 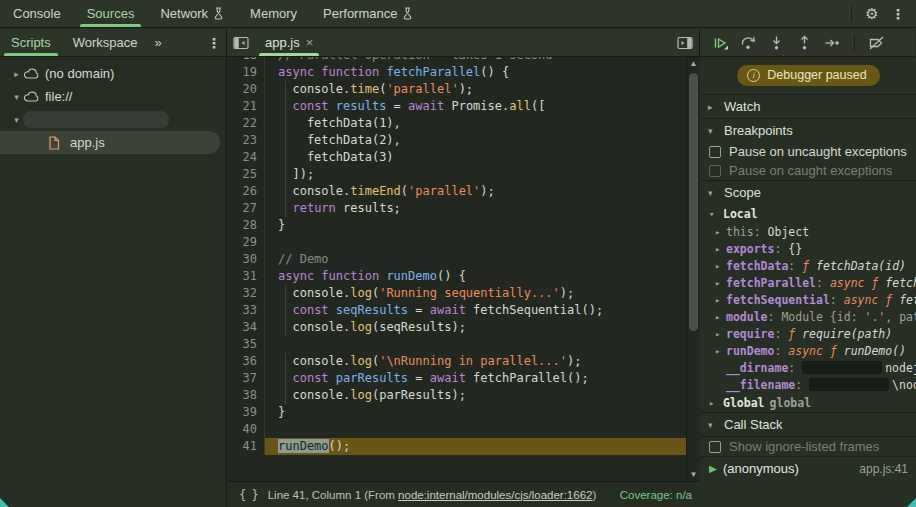 What do you see at coordinates (495, 495) in the screenshot?
I see `source-map-link: node:internal/modules/cjs/loader:1662` at bounding box center [495, 495].